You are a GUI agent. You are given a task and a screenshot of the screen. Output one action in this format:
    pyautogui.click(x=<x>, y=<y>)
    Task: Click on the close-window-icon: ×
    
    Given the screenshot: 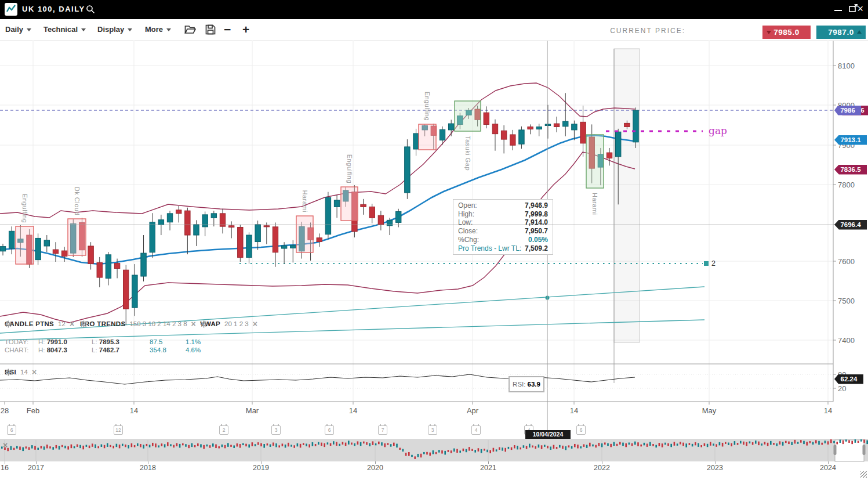 What is the action you would take?
    pyautogui.click(x=860, y=9)
    